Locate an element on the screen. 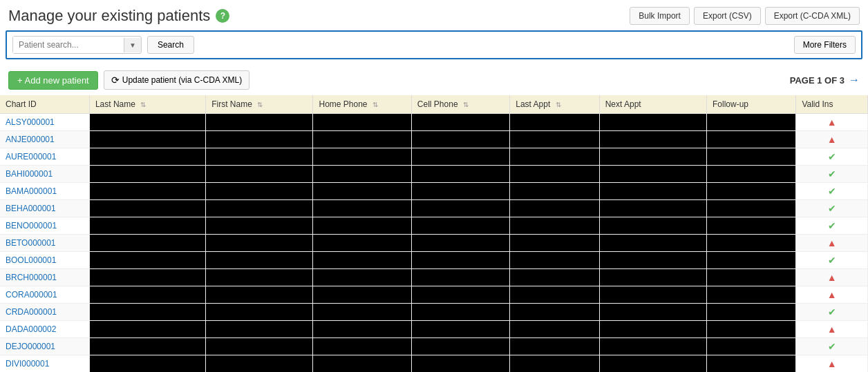  search-dropdown-btn: ▼ is located at coordinates (133, 46).